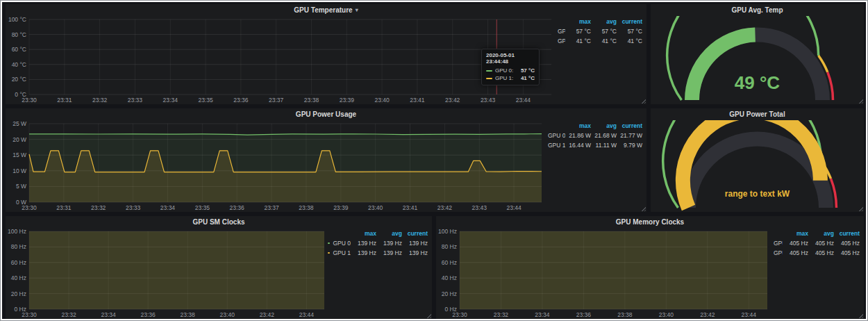 This screenshot has height=321, width=868. Describe the element at coordinates (757, 10) in the screenshot. I see `panel-title-text: GPU Avg. Temp` at that location.